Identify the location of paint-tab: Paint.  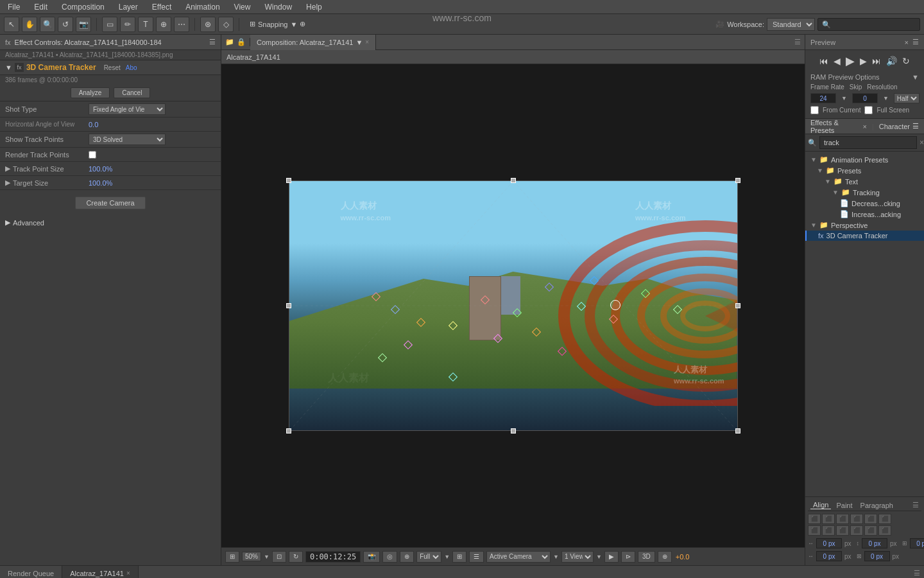
(844, 505).